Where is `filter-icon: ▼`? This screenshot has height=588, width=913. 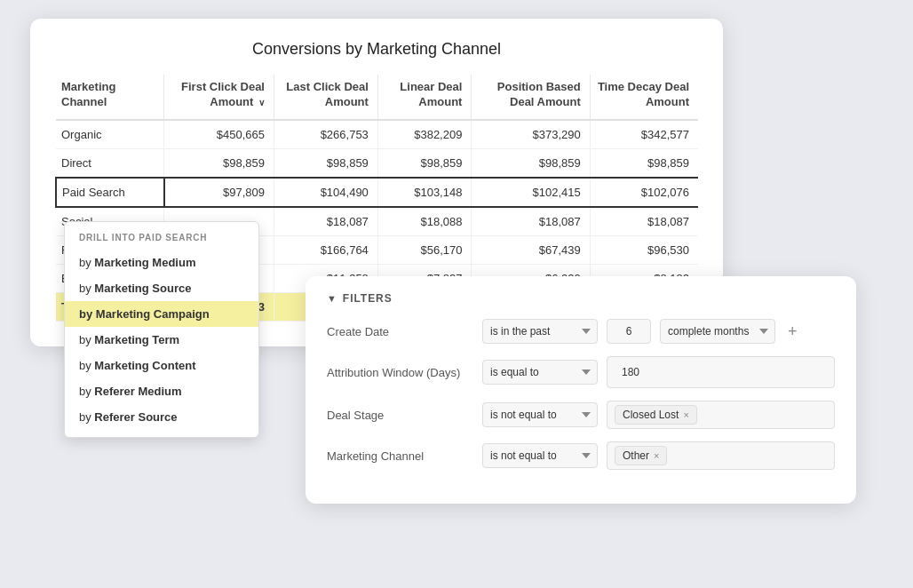
filter-icon: ▼ is located at coordinates (332, 298).